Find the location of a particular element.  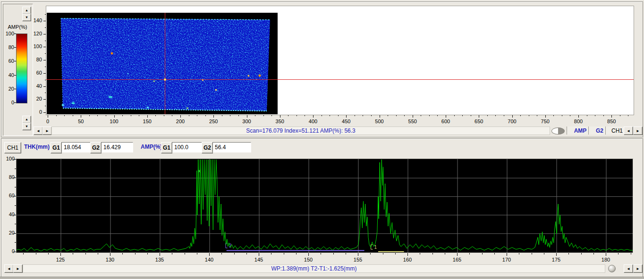

ascan-x-tick-label: 130 is located at coordinates (110, 260).